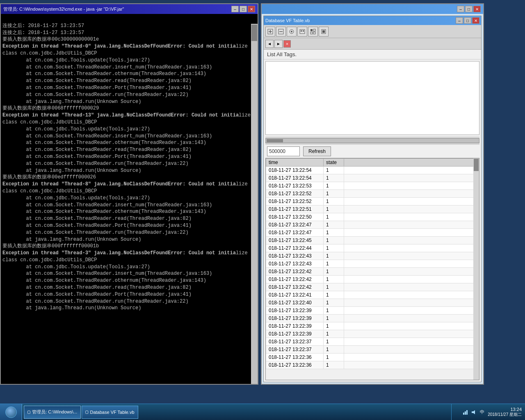 Image resolution: width=525 pixels, height=420 pixels. I want to click on nav-close-button: ✕, so click(287, 44).